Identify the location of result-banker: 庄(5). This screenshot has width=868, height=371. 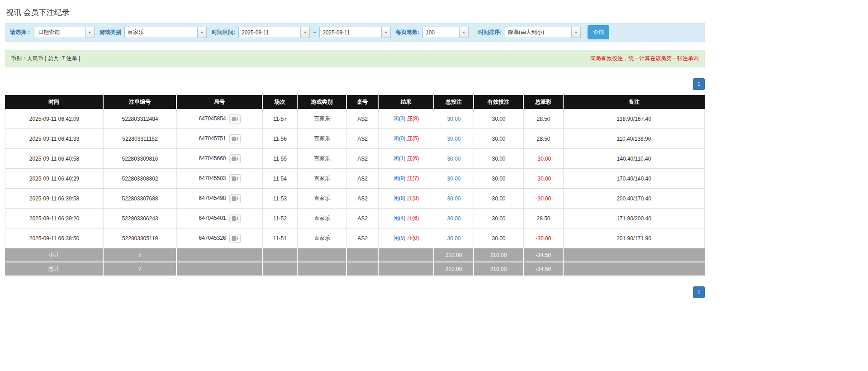
(413, 138).